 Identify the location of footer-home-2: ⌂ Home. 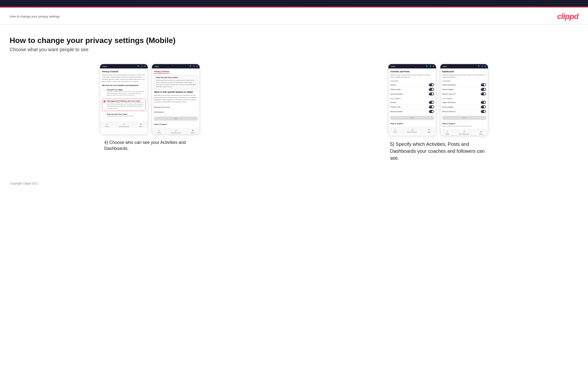
(159, 131).